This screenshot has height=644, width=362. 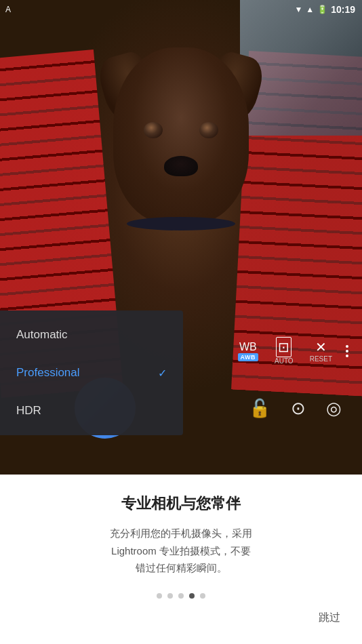 I want to click on bottom-title: 专业相机与您常伴, so click(x=181, y=504).